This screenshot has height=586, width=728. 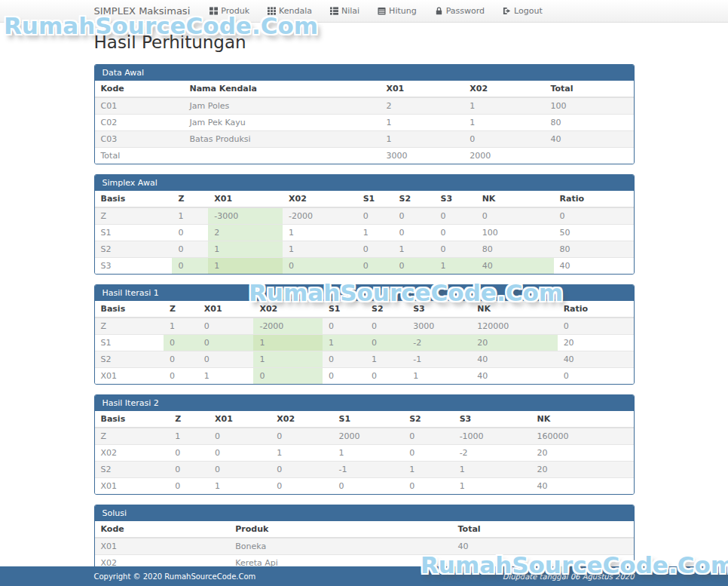 What do you see at coordinates (365, 419) in the screenshot?
I see `header-row: BasisZX01X02S1S2S3NK` at bounding box center [365, 419].